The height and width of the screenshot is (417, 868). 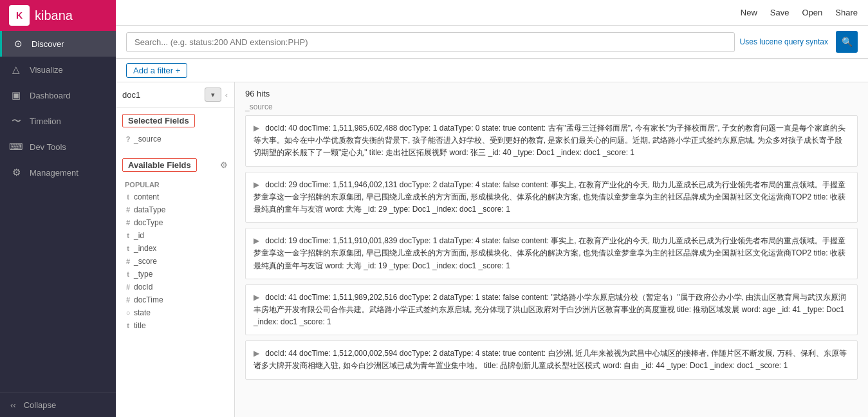 I want to click on doc-expand-3: ▶, so click(x=256, y=241).